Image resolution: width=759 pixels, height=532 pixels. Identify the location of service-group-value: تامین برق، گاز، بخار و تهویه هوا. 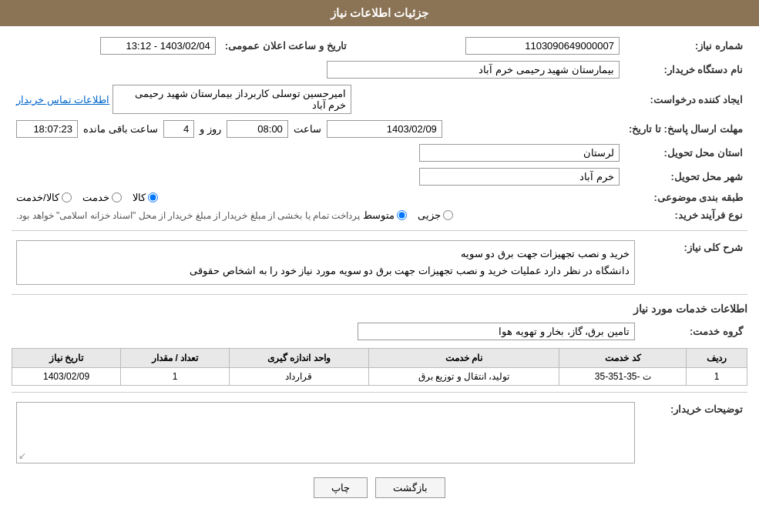
(325, 331).